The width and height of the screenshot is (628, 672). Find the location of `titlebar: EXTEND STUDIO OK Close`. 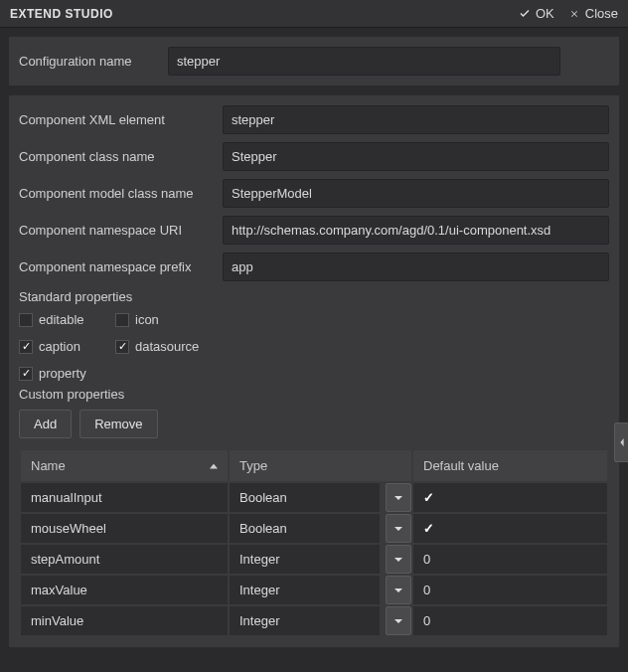

titlebar: EXTEND STUDIO OK Close is located at coordinates (314, 14).